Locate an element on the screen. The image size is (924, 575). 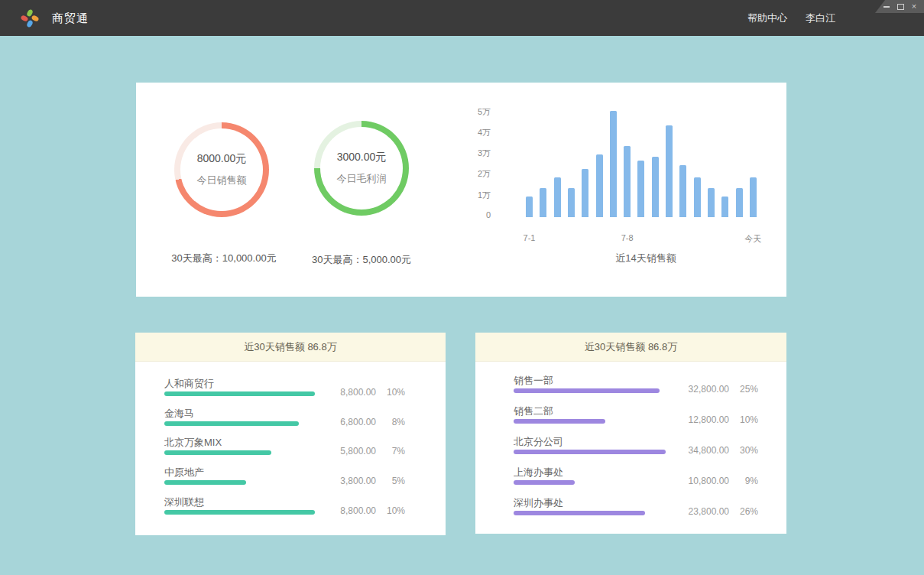
today-sales-label: 今日销售额 is located at coordinates (222, 180).